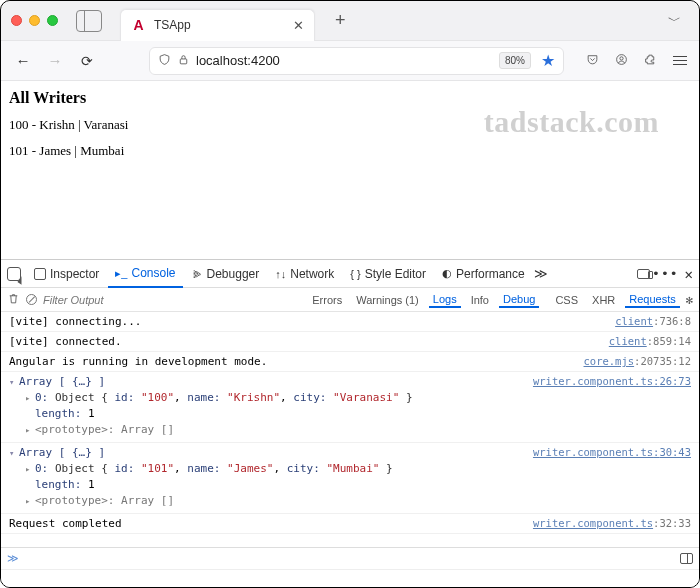 This screenshot has width=700, height=588. What do you see at coordinates (40, 274) in the screenshot?
I see `inspector-icon` at bounding box center [40, 274].